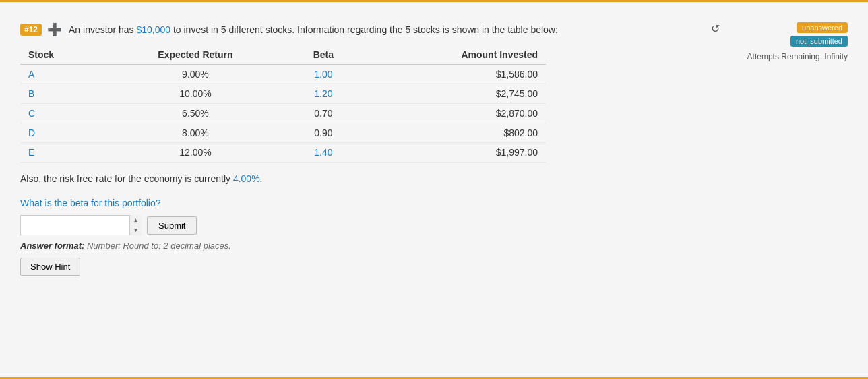 The height and width of the screenshot is (379, 868). Describe the element at coordinates (31, 30) in the screenshot. I see `question-number: #12` at that location.